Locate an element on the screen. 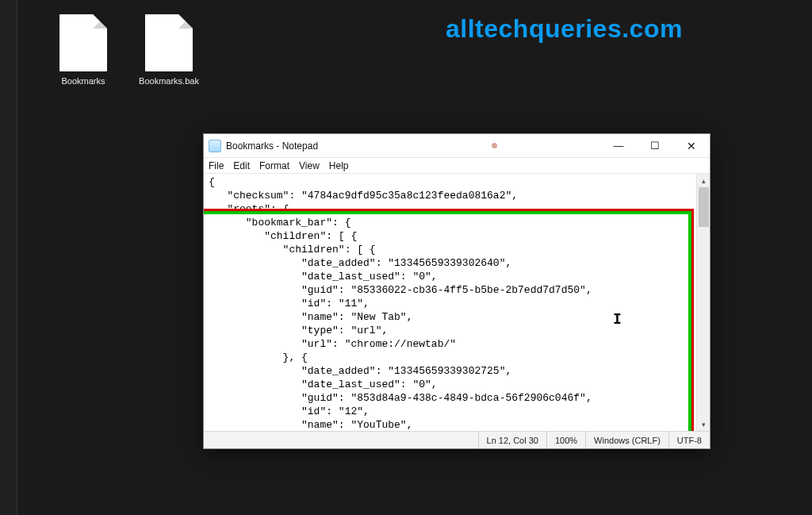 The image size is (812, 515). menu-file: File is located at coordinates (216, 166).